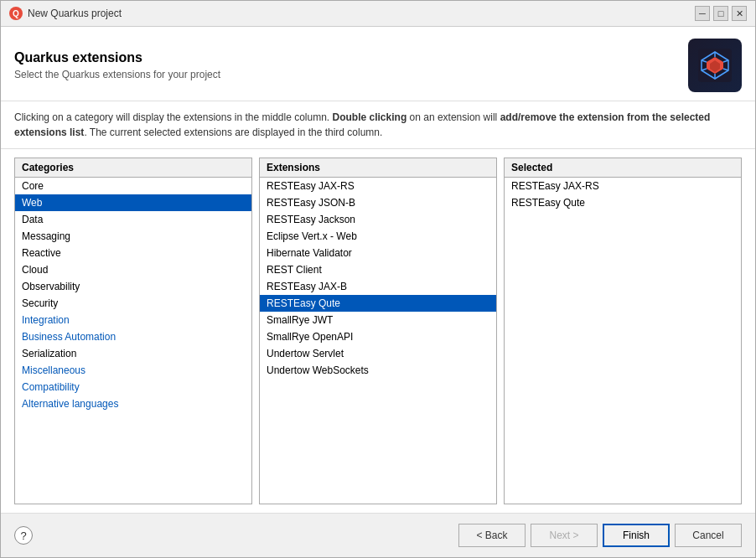  Describe the element at coordinates (133, 404) in the screenshot. I see `list-item: Alternative languages` at that location.